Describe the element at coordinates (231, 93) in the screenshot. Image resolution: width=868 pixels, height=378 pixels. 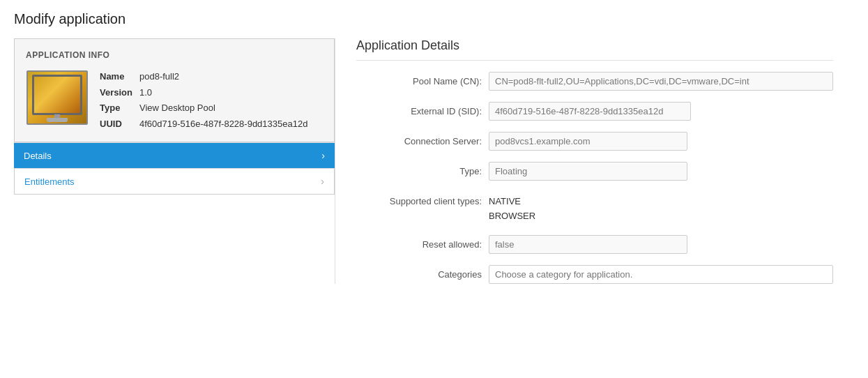
I see `meta-value-version: 1.0` at that location.